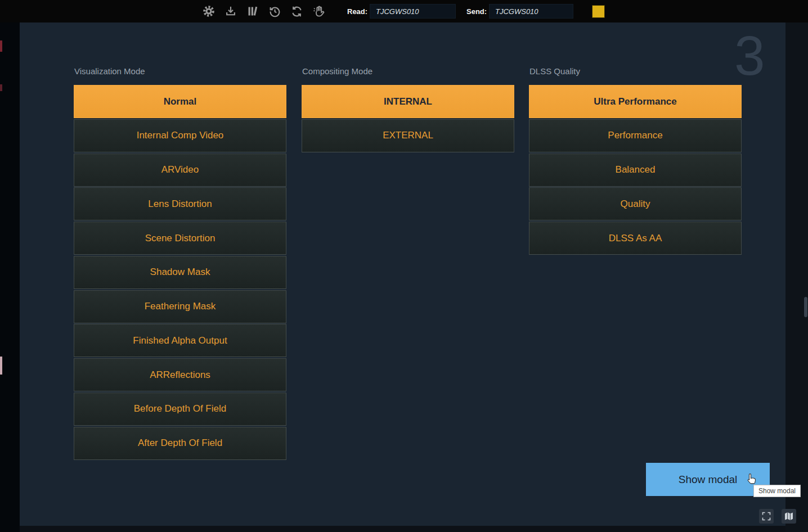  What do you see at coordinates (789, 516) in the screenshot?
I see `map-icon` at bounding box center [789, 516].